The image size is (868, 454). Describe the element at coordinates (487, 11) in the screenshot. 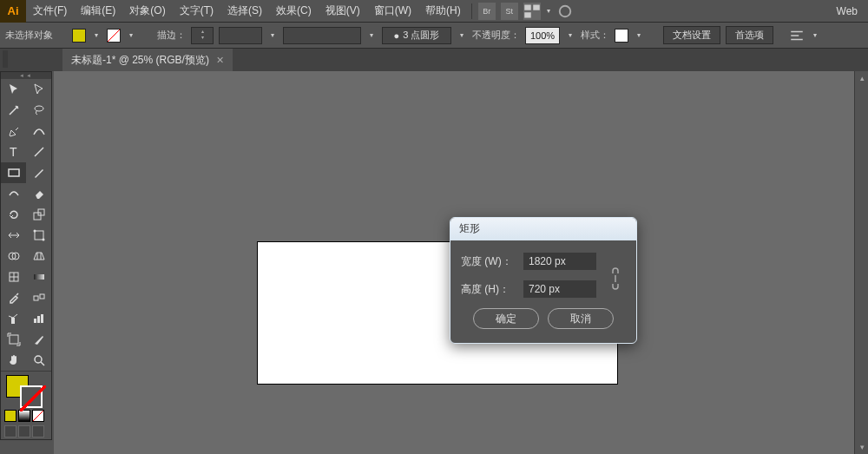

I see `bridge-icon: Br` at that location.